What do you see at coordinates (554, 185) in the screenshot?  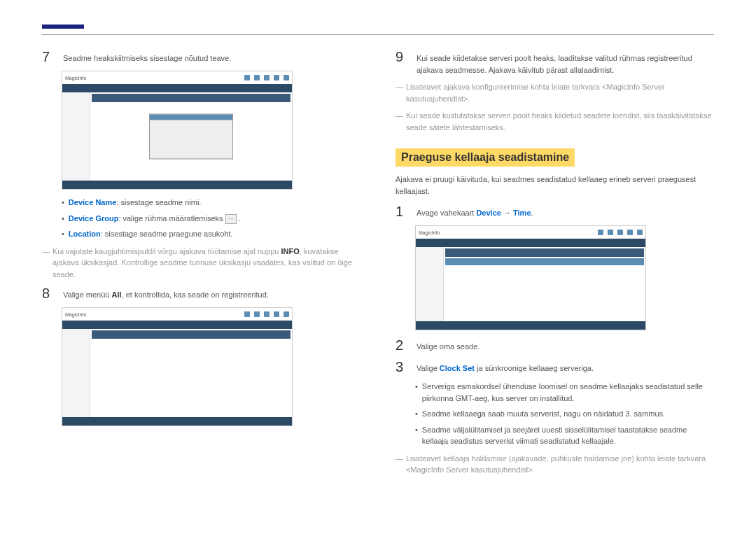 I see `section-intro: Ajakava ei pruugi käivituda, kui seadmes…` at bounding box center [554, 185].